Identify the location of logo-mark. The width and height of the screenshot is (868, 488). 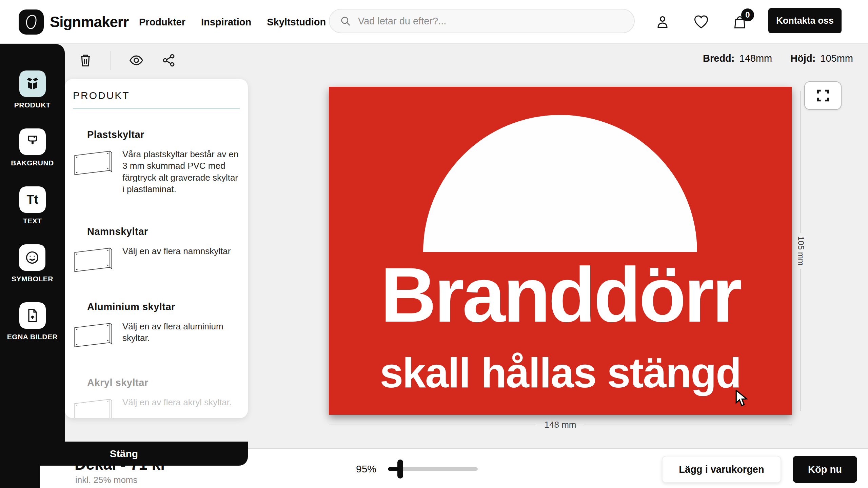
(31, 22).